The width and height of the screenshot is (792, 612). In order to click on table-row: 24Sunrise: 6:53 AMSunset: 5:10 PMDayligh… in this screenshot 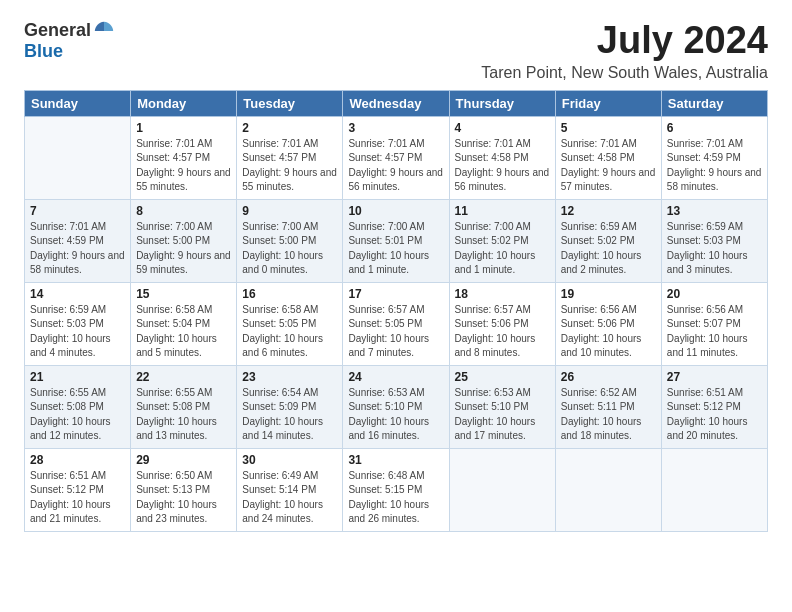, I will do `click(396, 406)`.